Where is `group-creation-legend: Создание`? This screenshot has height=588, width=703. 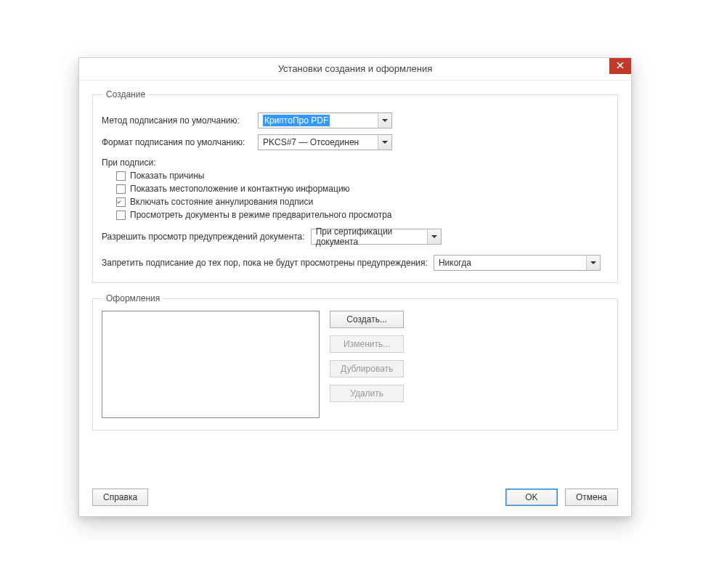
group-creation-legend: Создание is located at coordinates (126, 94).